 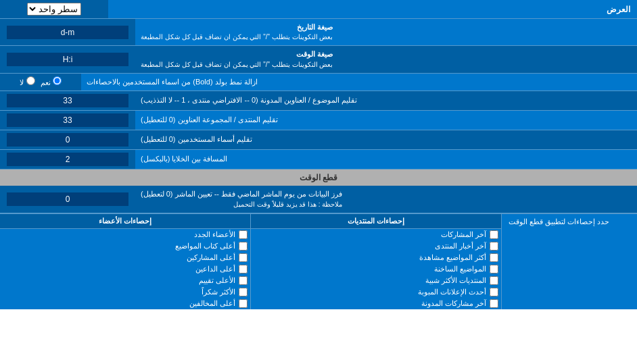 What do you see at coordinates (125, 235) in the screenshot?
I see `stat-member-1: الأعضاء الجدد` at bounding box center [125, 235].